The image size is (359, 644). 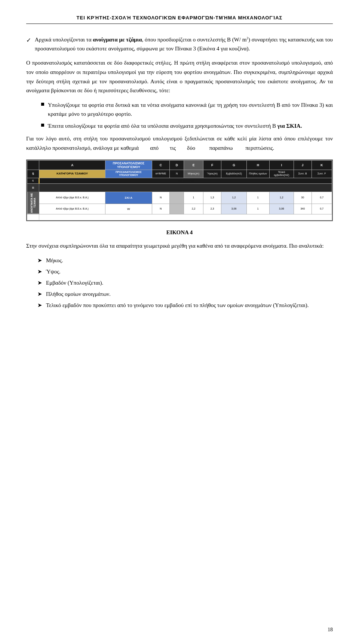 I want to click on arrow-text-3: Εμβαδόν (Υπολογίζεται)., so click(x=189, y=283).